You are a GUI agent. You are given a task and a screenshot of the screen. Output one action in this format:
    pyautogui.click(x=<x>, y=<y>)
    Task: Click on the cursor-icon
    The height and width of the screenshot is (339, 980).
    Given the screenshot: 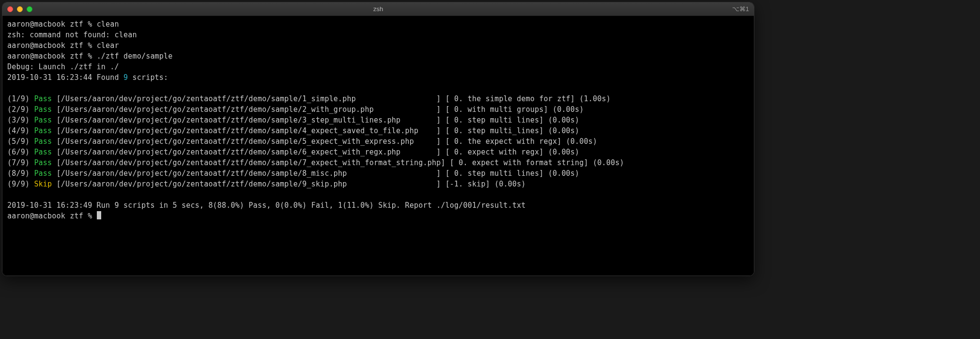 What is the action you would take?
    pyautogui.click(x=99, y=215)
    